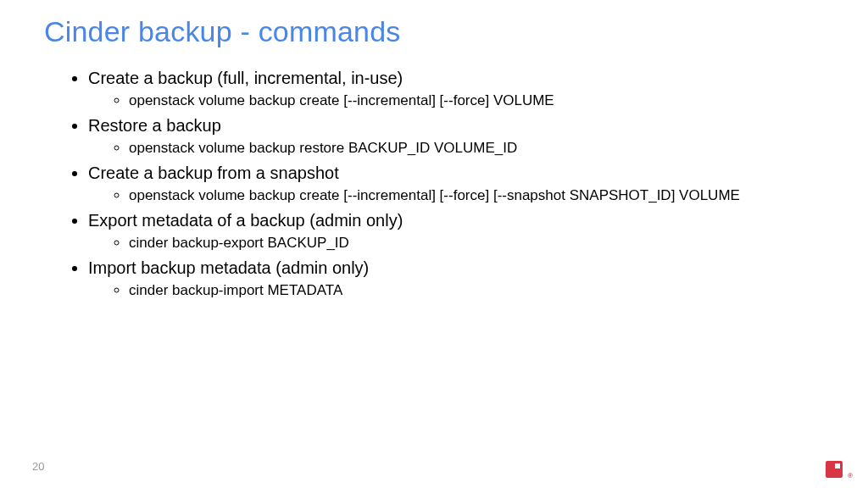  I want to click on sub-list-item: openstack volume backup restore BACKUP_I…, so click(476, 149).